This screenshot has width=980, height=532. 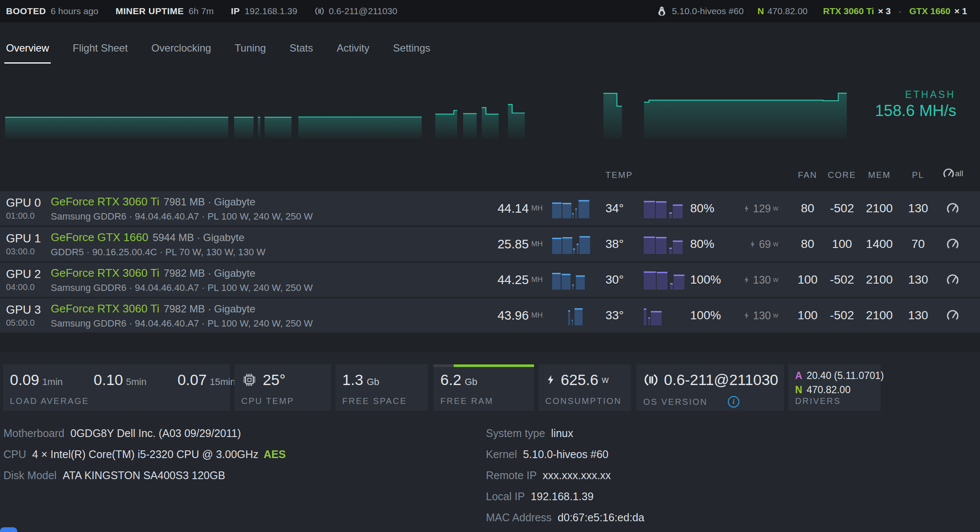 I want to click on load-1min-label: 1min, so click(x=52, y=382).